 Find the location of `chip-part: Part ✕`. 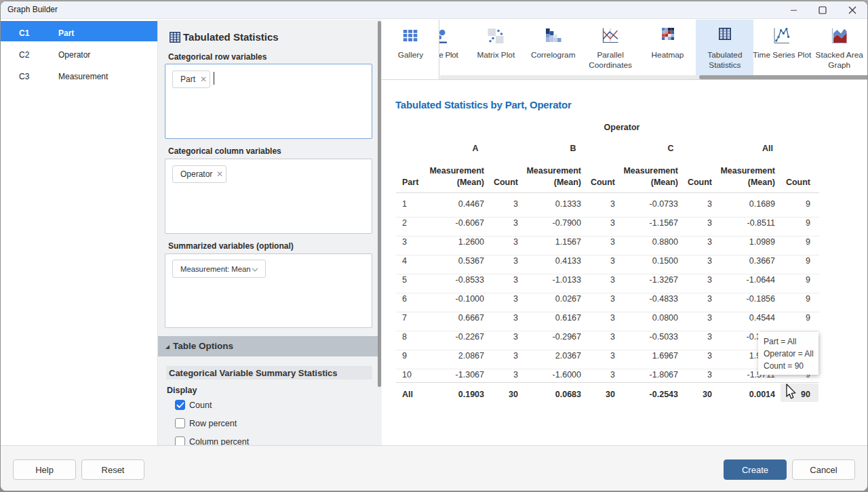

chip-part: Part ✕ is located at coordinates (191, 79).